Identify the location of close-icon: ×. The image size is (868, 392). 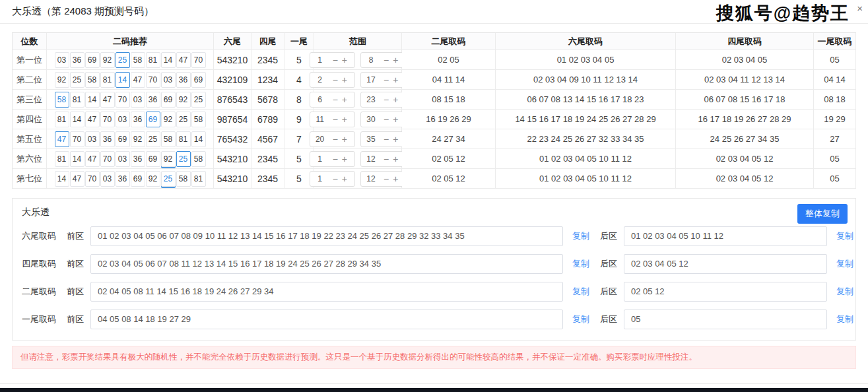
(859, 8).